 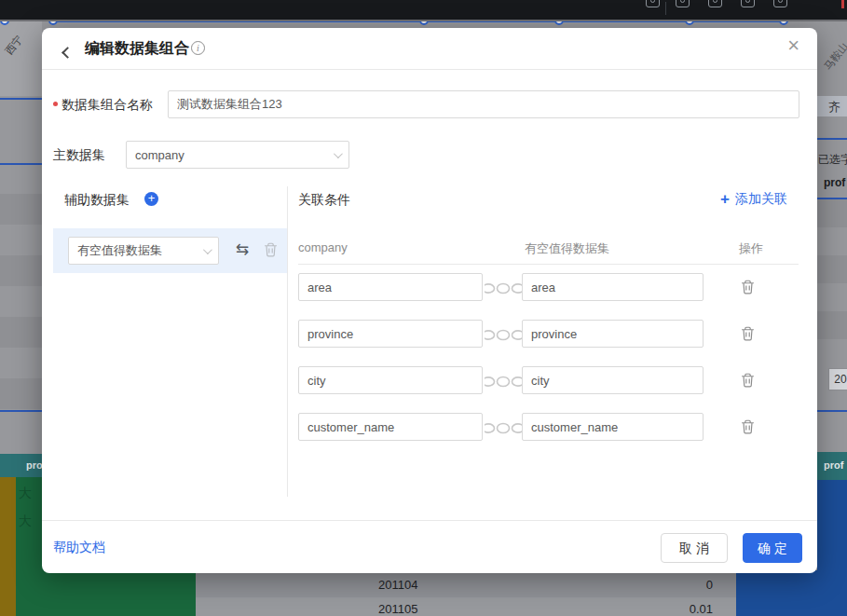 I want to click on zoom-doc-icon, so click(x=747, y=4).